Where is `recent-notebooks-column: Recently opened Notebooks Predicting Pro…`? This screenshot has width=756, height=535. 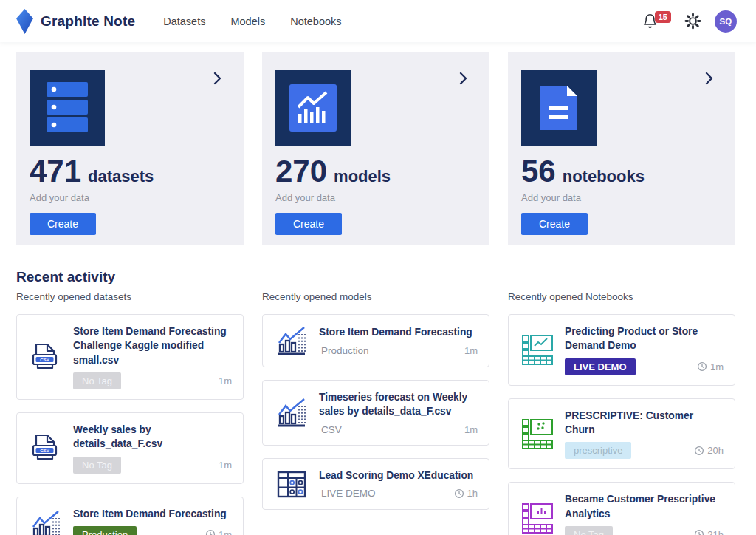
recent-notebooks-column: Recently opened Notebooks Predicting Pro… is located at coordinates (622, 413).